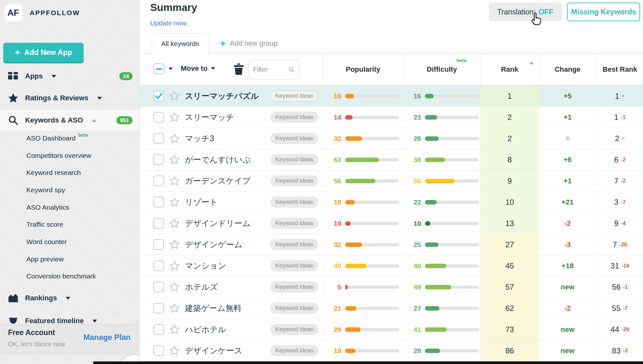 This screenshot has width=643, height=364. Describe the element at coordinates (510, 69) in the screenshot. I see `column-header-rank: Rank` at that location.